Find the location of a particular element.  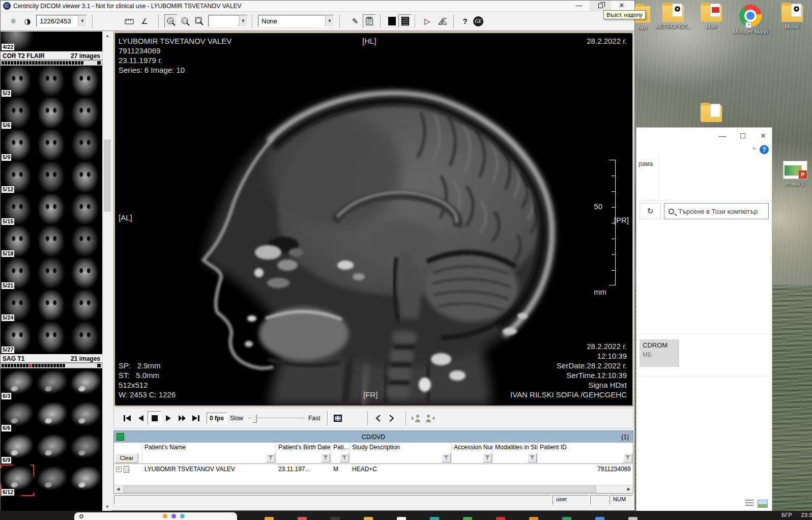

previous-frame-button is located at coordinates (140, 418).